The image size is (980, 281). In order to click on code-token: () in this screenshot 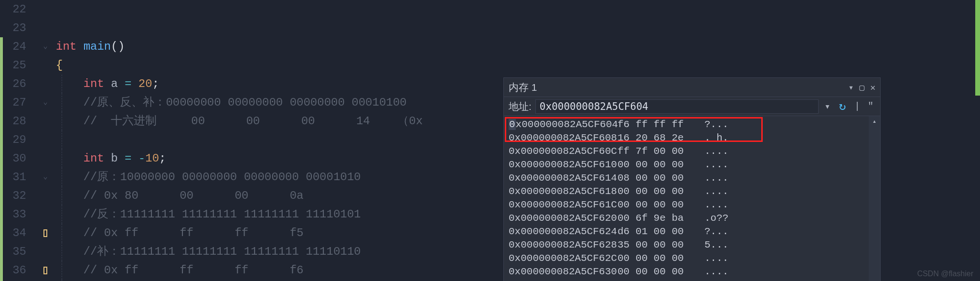, I will do `click(117, 47)`.